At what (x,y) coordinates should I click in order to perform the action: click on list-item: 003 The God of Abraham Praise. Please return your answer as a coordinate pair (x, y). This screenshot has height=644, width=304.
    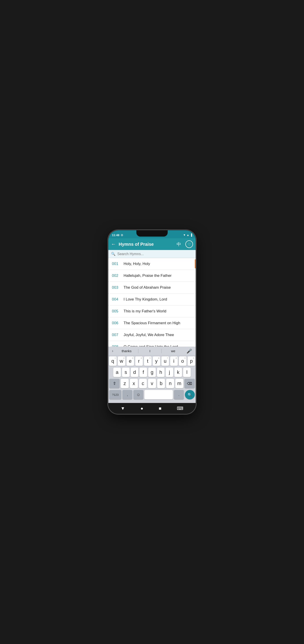
    Looking at the image, I should click on (152, 288).